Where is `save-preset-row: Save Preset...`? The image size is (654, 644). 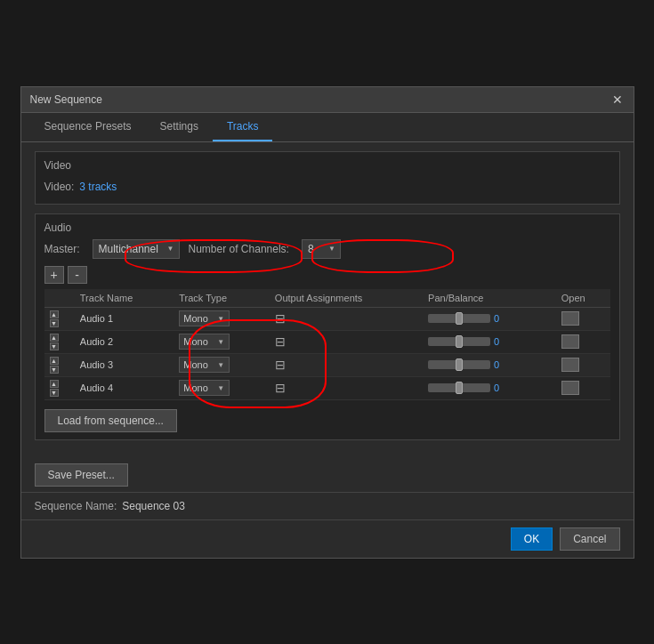
save-preset-row: Save Preset... is located at coordinates (327, 475).